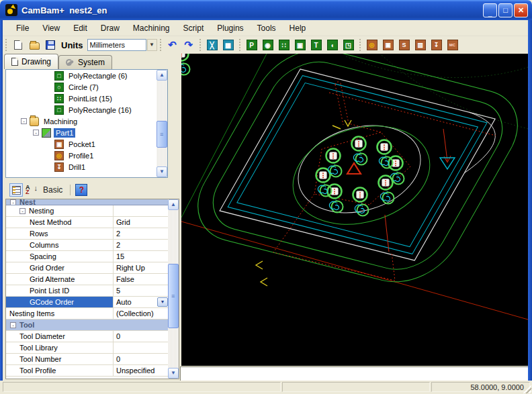 This screenshot has height=394, width=532. Describe the element at coordinates (505, 11) in the screenshot. I see `maximize-button: □` at that location.